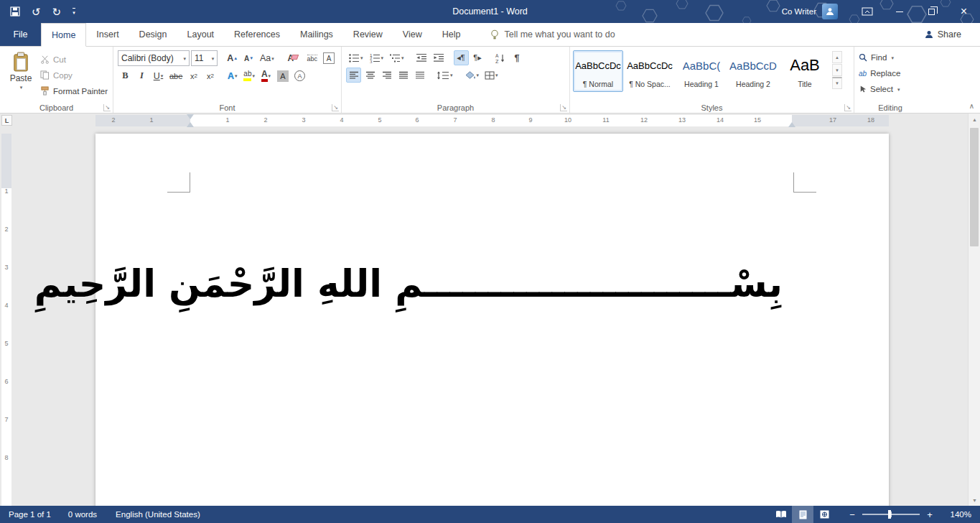 The height and width of the screenshot is (523, 980). What do you see at coordinates (956, 514) in the screenshot?
I see `zoom-level: 140%` at bounding box center [956, 514].